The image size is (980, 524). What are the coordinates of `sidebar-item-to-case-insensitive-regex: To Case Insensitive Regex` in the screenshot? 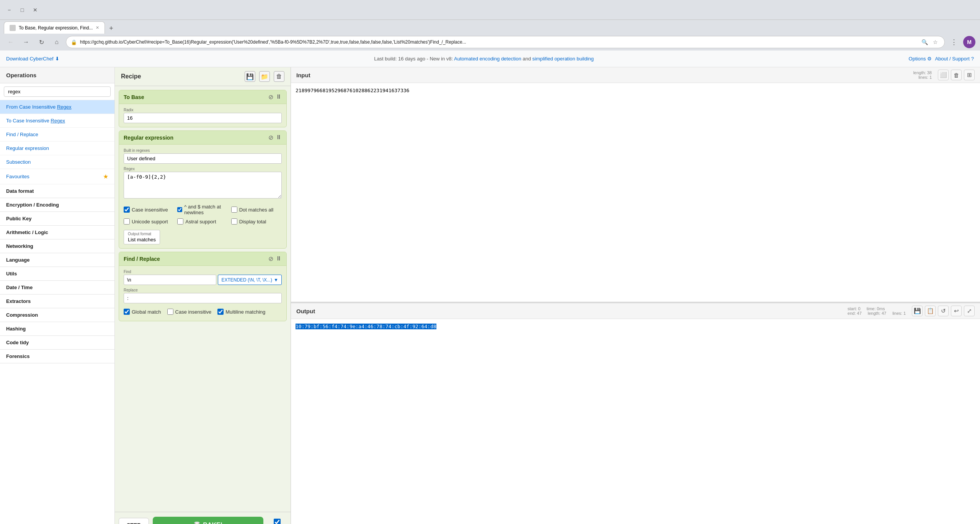 It's located at (57, 121).